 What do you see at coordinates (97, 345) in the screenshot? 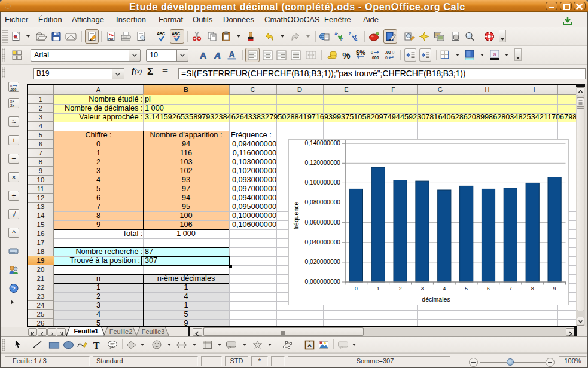
I see `svg-text: T` at bounding box center [97, 345].